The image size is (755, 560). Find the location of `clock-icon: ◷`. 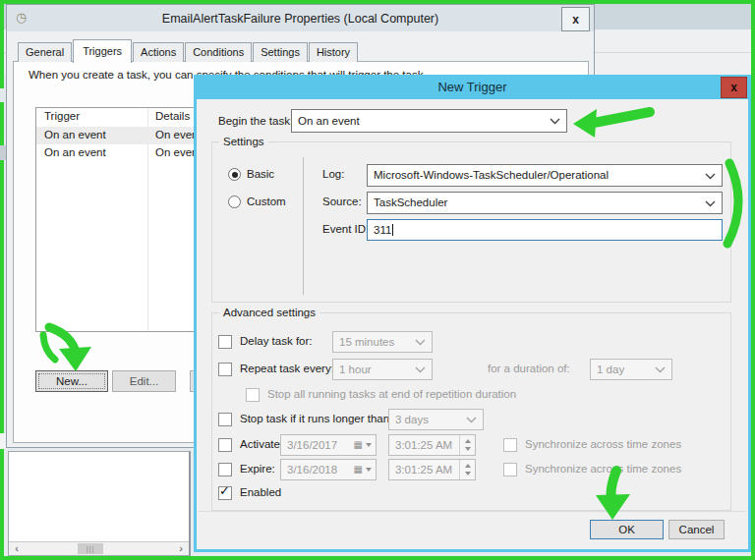

clock-icon: ◷ is located at coordinates (22, 18).